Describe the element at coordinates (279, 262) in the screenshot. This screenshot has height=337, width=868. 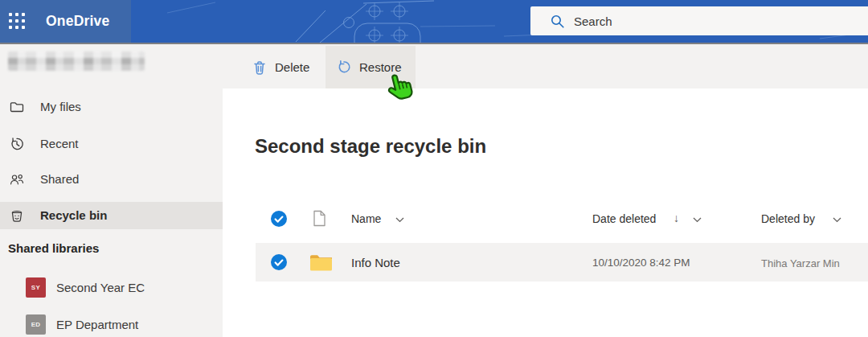
I see `row-checkbox` at that location.